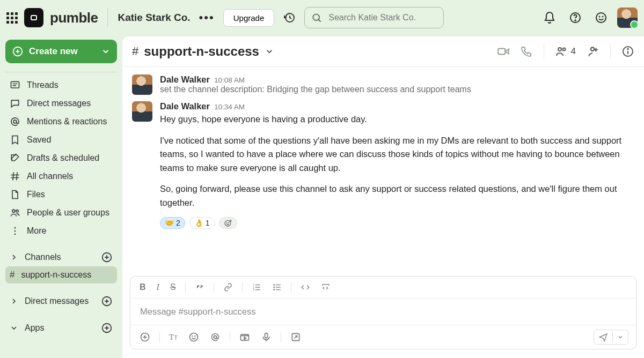 This screenshot has height=358, width=644. I want to click on user-avatar, so click(627, 18).